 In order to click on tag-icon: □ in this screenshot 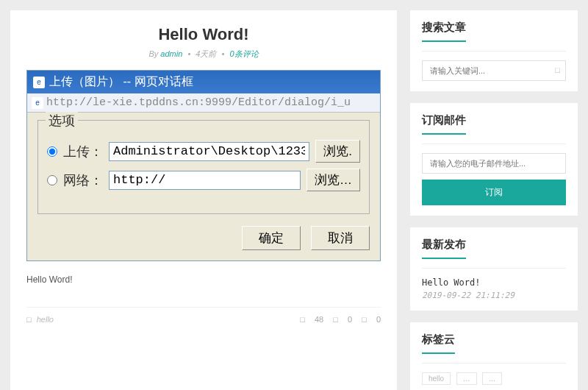, I will do `click(29, 319)`.